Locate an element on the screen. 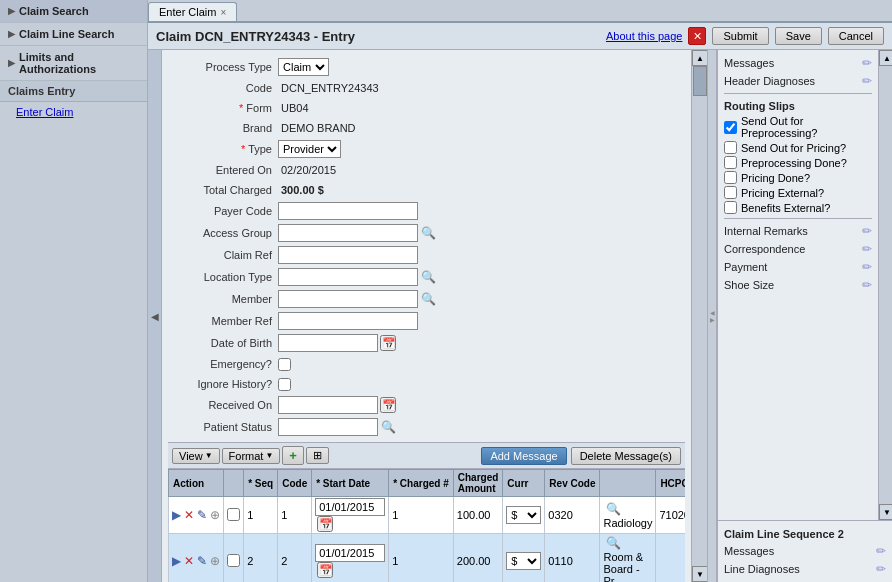  payment-edit-icon: ✏ is located at coordinates (867, 267).